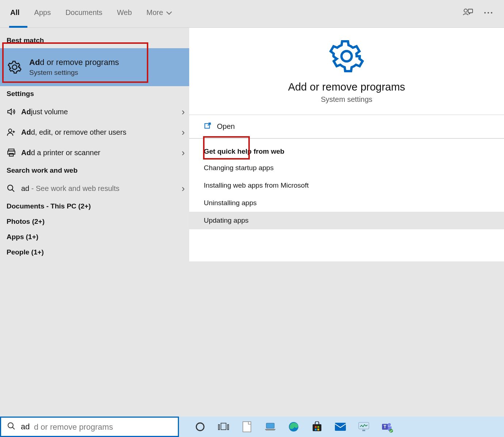 The height and width of the screenshot is (437, 504). I want to click on filter-tab-apps: Apps, so click(43, 14).